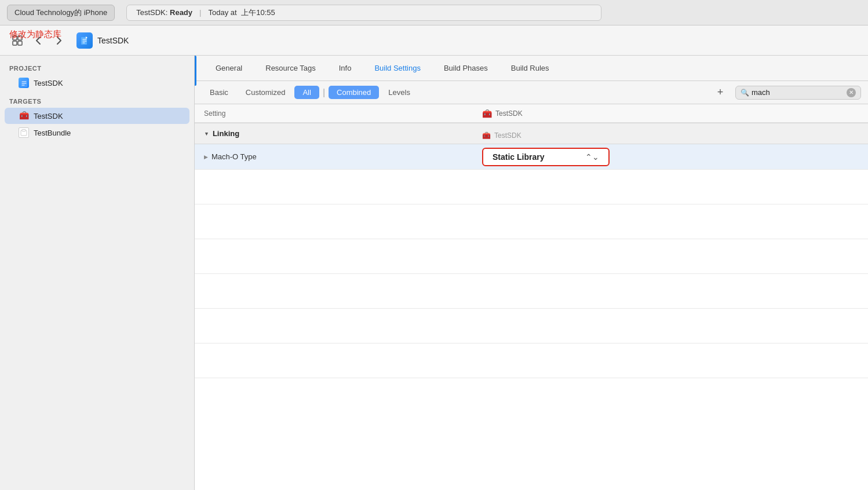  I want to click on sidebar-target2-label: TestBundle, so click(52, 133).